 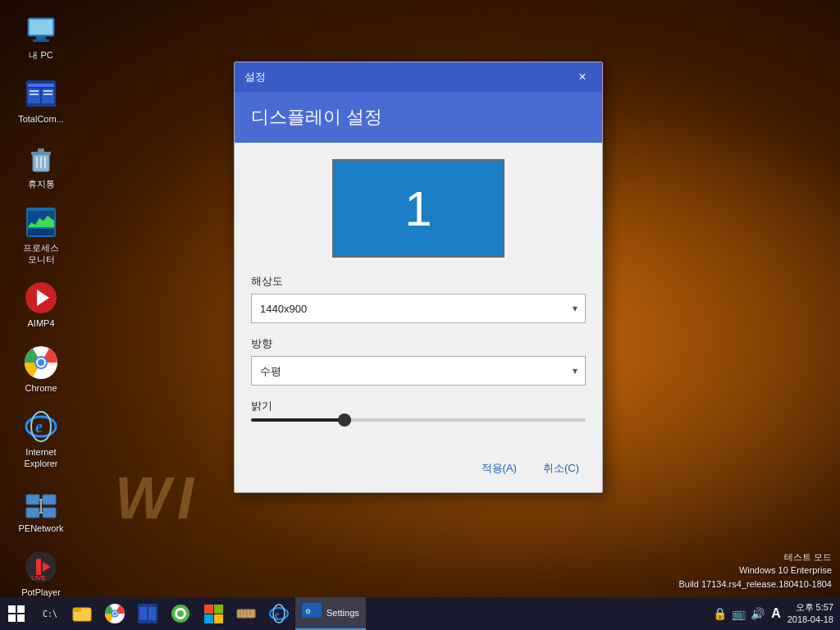 I want to click on taskbar-item-chrome, so click(x=115, y=614).